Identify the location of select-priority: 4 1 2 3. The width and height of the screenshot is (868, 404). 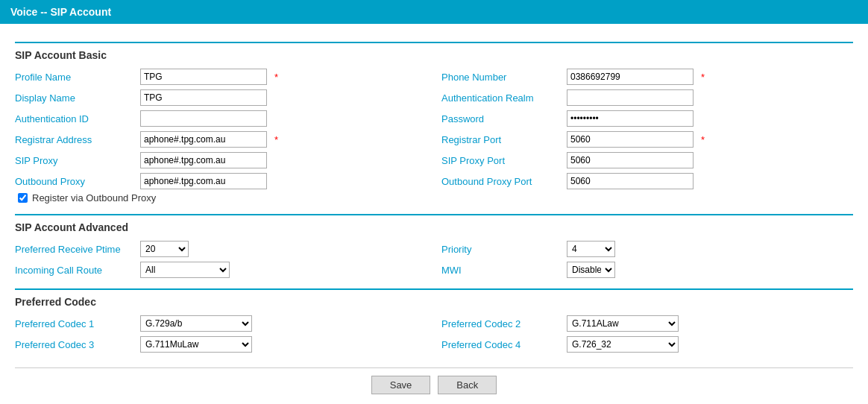
(591, 249).